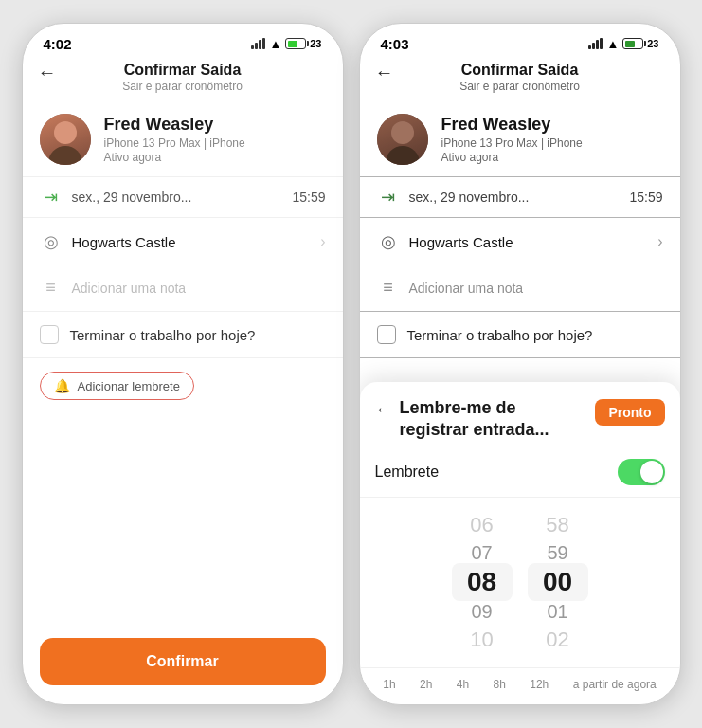 Image resolution: width=702 pixels, height=728 pixels. Describe the element at coordinates (183, 139) in the screenshot. I see `user-row-1: Fred Weasley iPhone 13 Pro Max | iPhone …` at that location.